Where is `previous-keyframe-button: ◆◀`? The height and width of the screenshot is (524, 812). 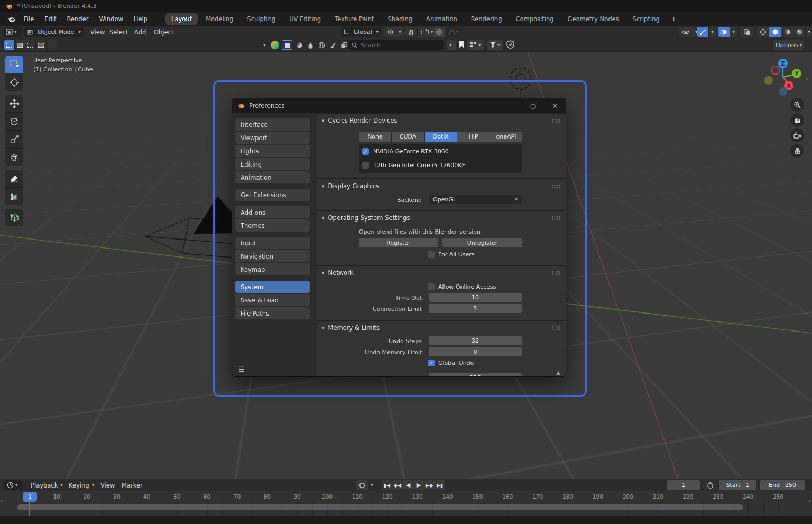 previous-keyframe-button: ◆◀ is located at coordinates (398, 485).